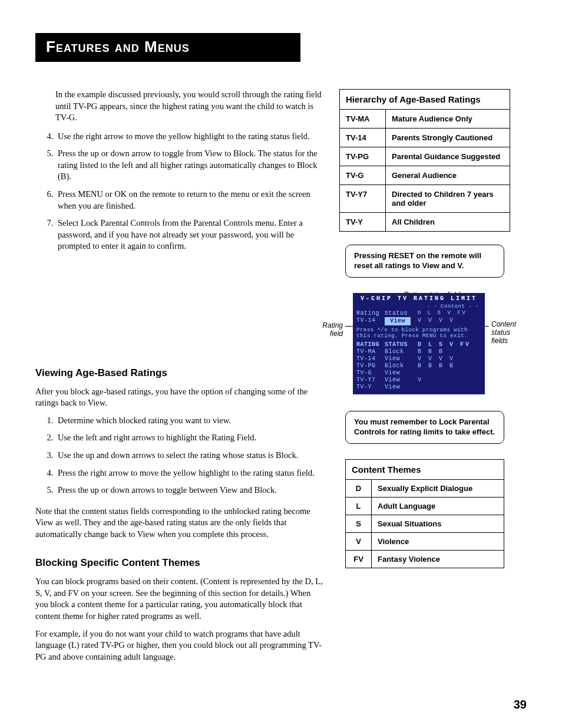 Image resolution: width=562 pixels, height=728 pixels. I want to click on steps-list-a: Use the right arrow to move the yellow h…, so click(180, 192).